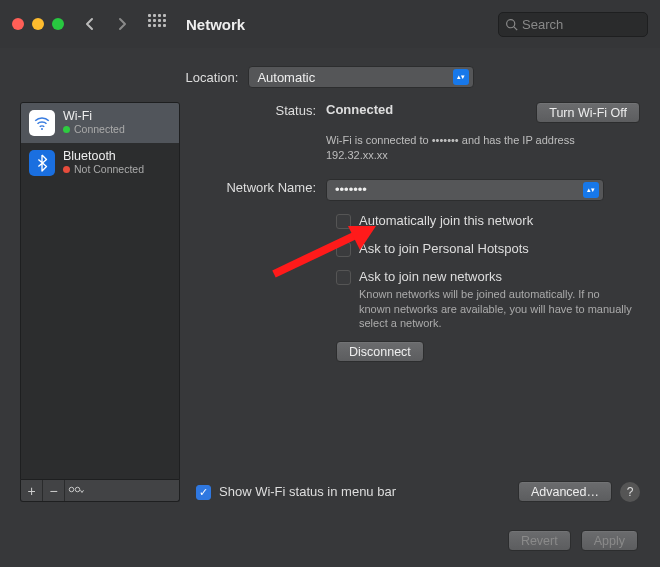 The height and width of the screenshot is (567, 660). I want to click on sidebar-item-status: Connected, so click(100, 130).